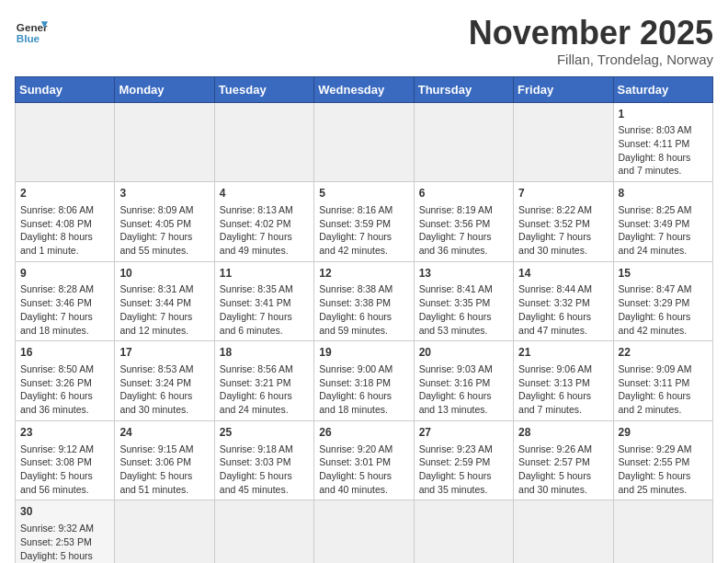 This screenshot has height=563, width=728. What do you see at coordinates (463, 230) in the screenshot?
I see `day-info: Sunrise: 8:19 AM Sunset: 3:56 PM Dayligh…` at bounding box center [463, 230].